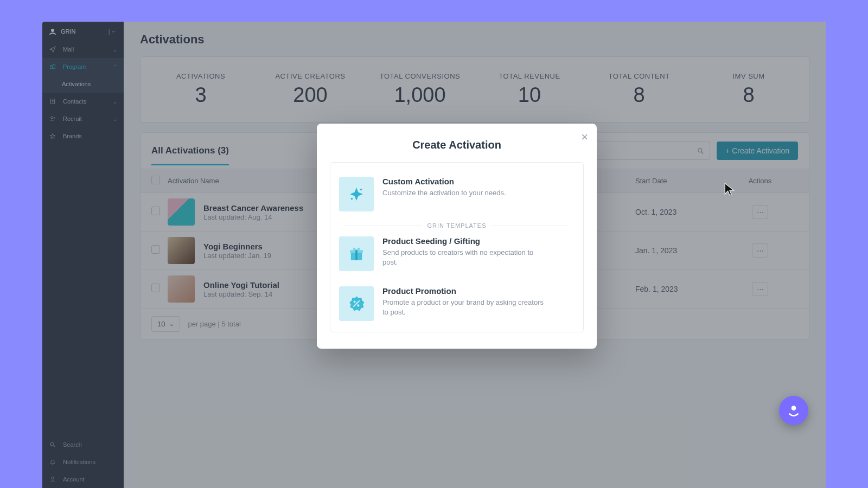  I want to click on option-title: Custom Activation, so click(444, 181).